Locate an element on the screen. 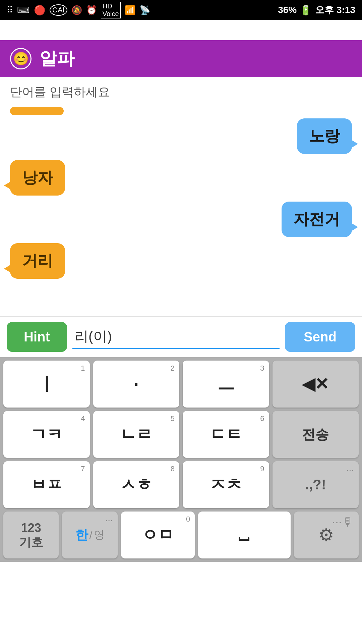 This screenshot has width=362, height=644. message-bubble-orange: 거리 is located at coordinates (38, 261).